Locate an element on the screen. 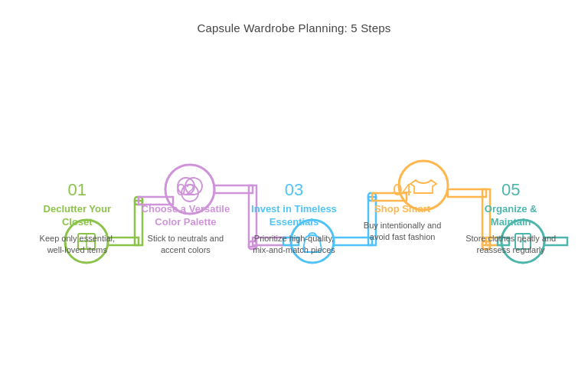 This screenshot has width=588, height=390. step-5-desc: Store clothes neatly and reassess regula… is located at coordinates (511, 245).